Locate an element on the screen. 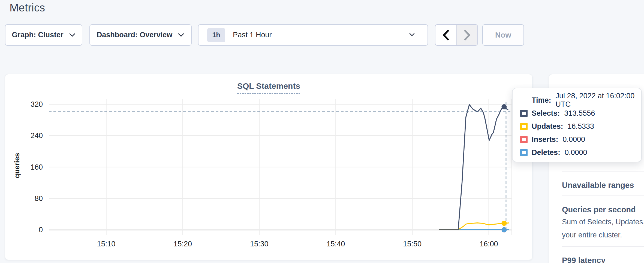 The image size is (644, 263). hover-dot-updates is located at coordinates (504, 223).